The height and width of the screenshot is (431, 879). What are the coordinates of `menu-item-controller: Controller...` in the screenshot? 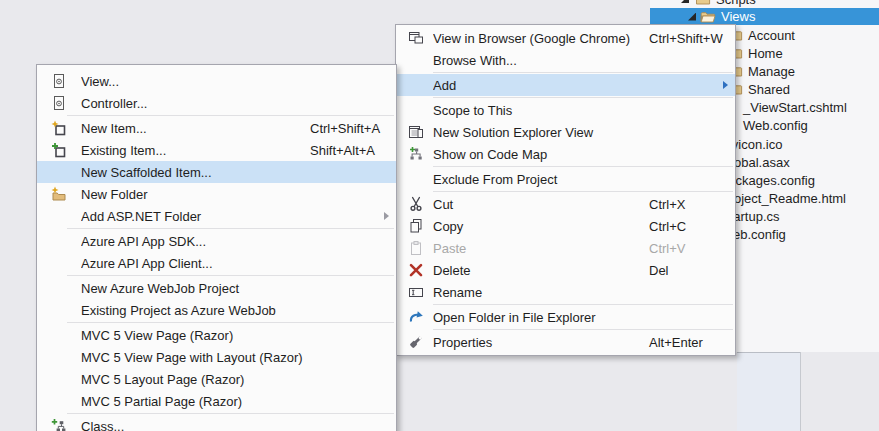 It's located at (216, 103).